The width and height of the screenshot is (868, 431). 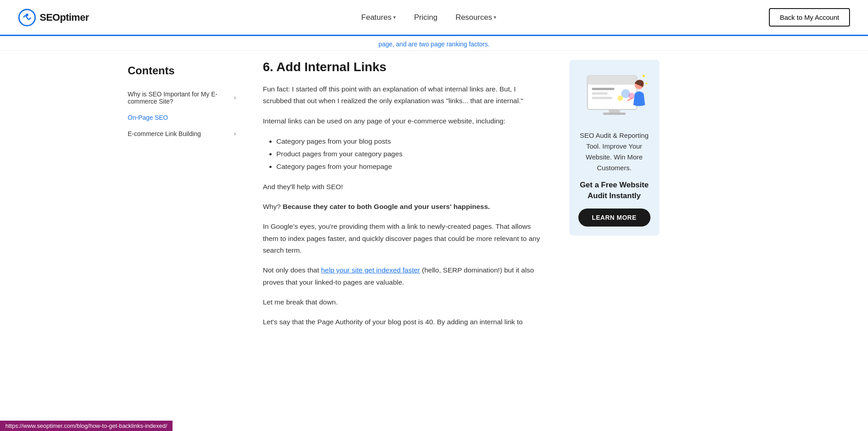 I want to click on cta-sidebar: ✦ ✦ SEO Audit & Reporting Tool. Improve …, so click(x=610, y=198).